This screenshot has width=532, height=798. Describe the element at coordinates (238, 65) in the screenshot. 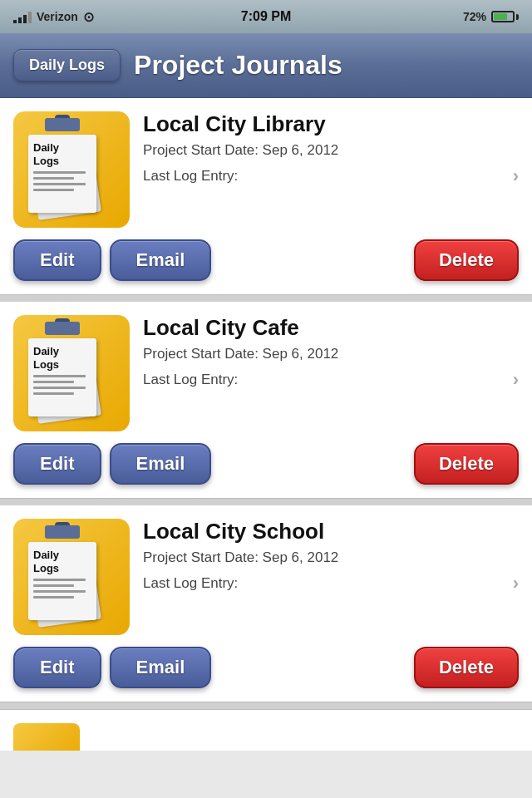

I see `page-title: Project Journals` at that location.